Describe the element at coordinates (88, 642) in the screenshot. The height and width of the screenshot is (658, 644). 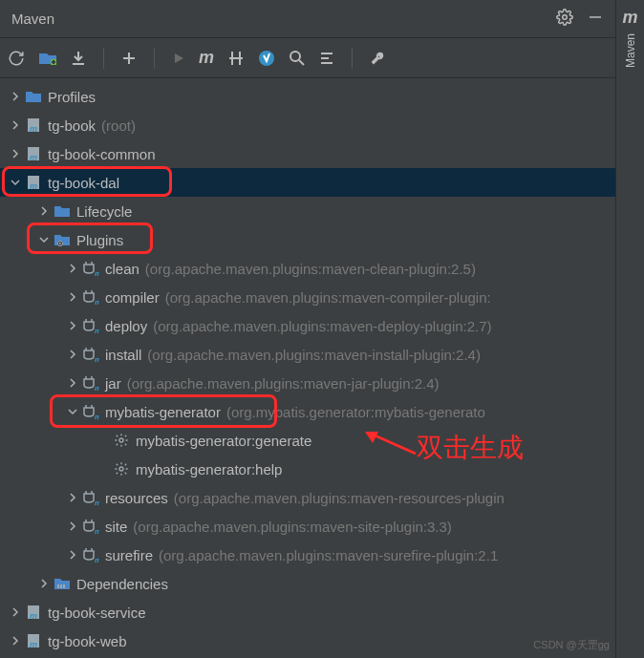
I see `tree-label: tg-book-web` at that location.